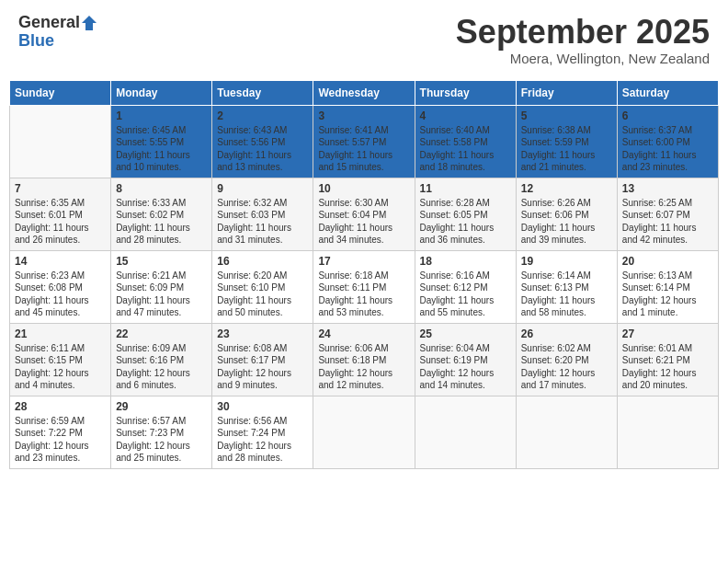 The image size is (728, 563). I want to click on day-number: 7, so click(61, 189).